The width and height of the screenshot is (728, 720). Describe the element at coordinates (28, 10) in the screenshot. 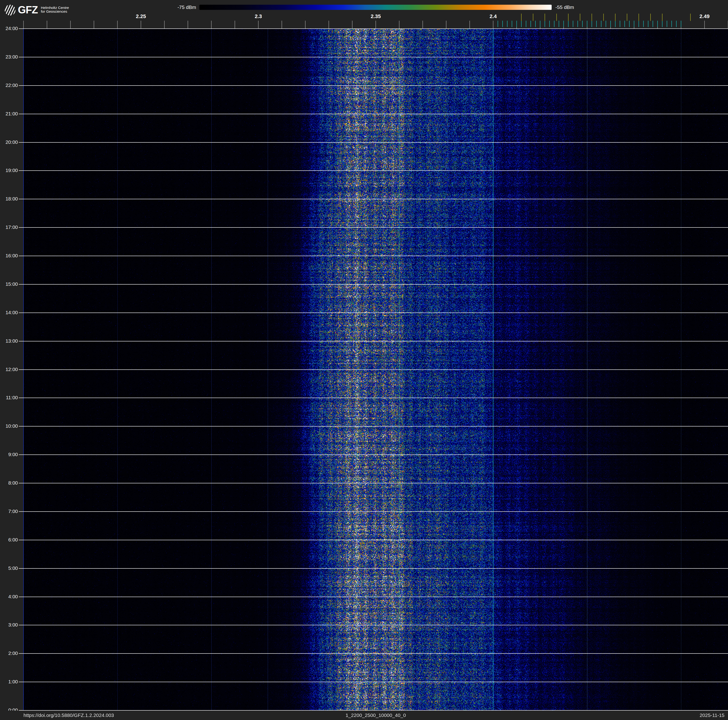

I see `gfz-logo-brand: GFZ` at that location.